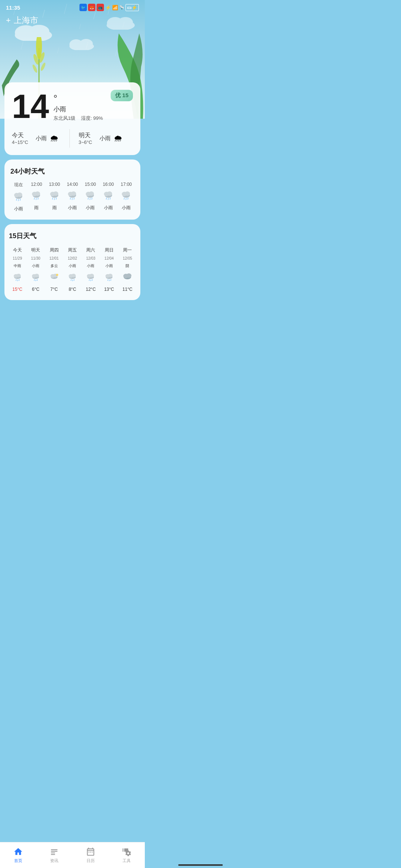  What do you see at coordinates (41, 139) in the screenshot?
I see `today-weather: 小雨` at bounding box center [41, 139].